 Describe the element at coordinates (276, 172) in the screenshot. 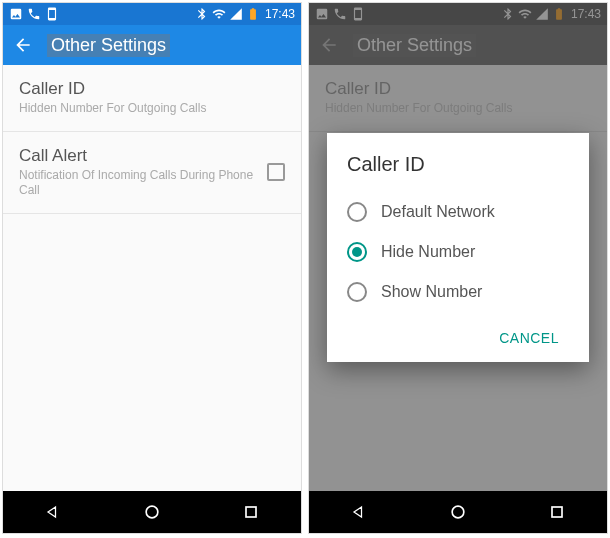

I see `checkbox` at that location.